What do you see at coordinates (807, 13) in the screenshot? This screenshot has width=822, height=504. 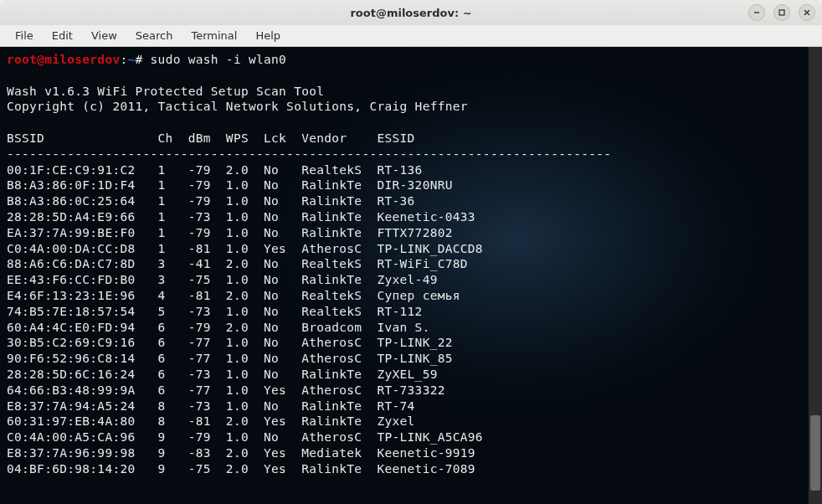 I see `close-button` at bounding box center [807, 13].